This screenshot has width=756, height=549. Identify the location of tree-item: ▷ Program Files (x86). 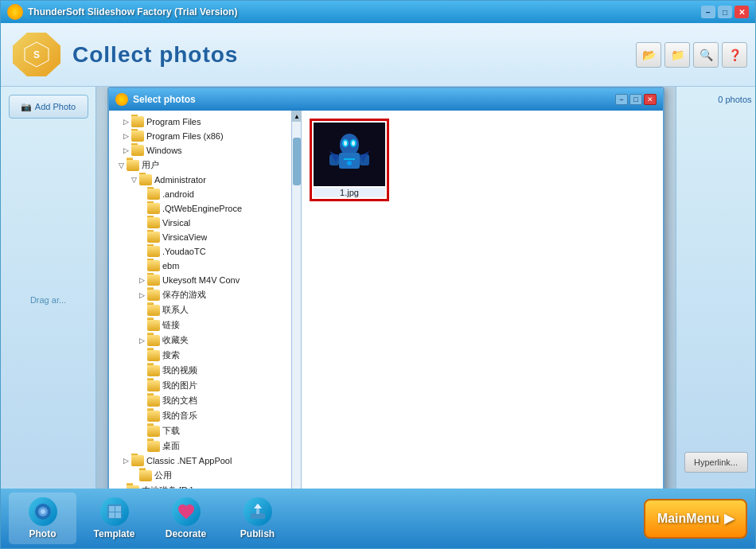
(204, 136).